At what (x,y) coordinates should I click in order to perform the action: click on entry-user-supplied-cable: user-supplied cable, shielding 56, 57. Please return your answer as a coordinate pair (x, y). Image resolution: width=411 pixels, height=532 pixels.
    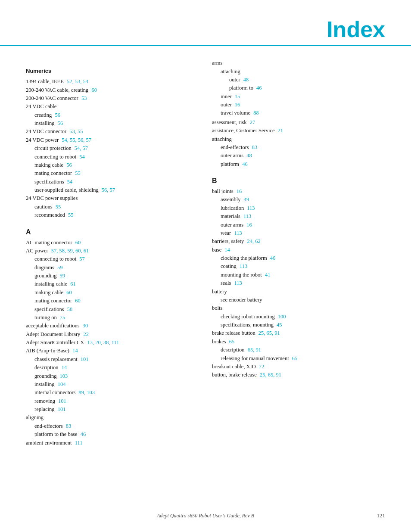
    Looking at the image, I should click on (112, 190).